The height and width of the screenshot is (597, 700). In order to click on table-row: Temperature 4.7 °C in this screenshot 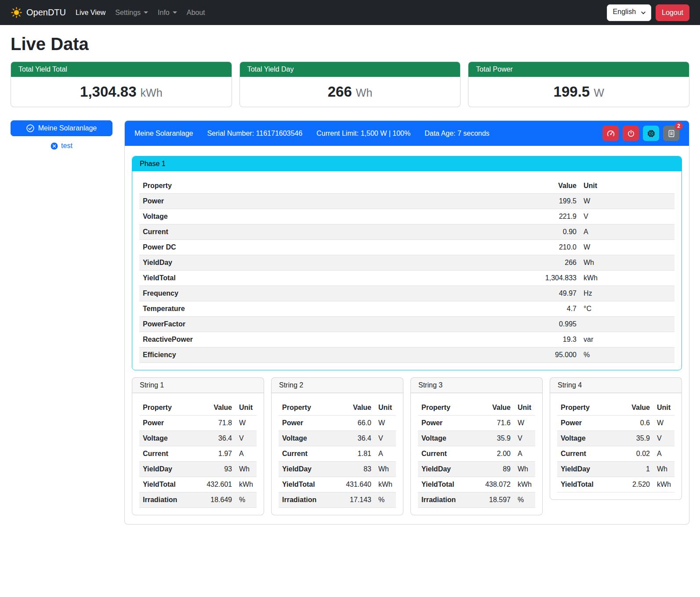, I will do `click(407, 309)`.